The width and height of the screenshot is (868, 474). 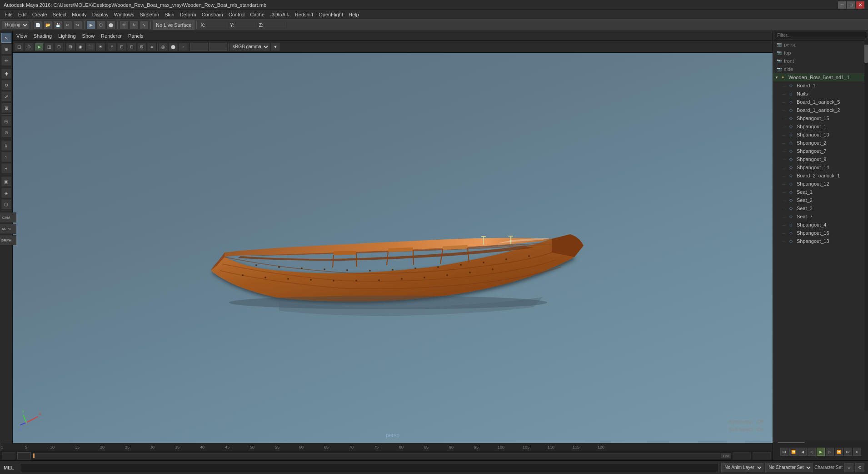 What do you see at coordinates (183, 47) in the screenshot?
I see `vp-xray-joints-btn: ◦` at bounding box center [183, 47].